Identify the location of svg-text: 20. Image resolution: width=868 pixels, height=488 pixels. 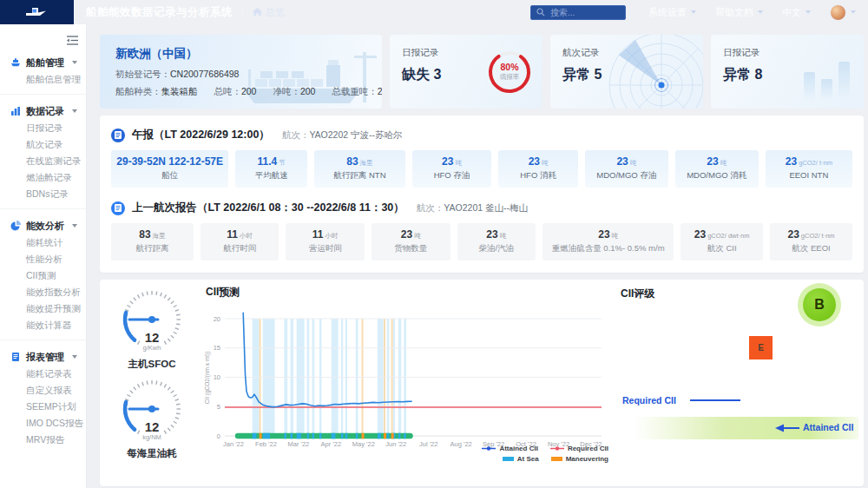
(217, 320).